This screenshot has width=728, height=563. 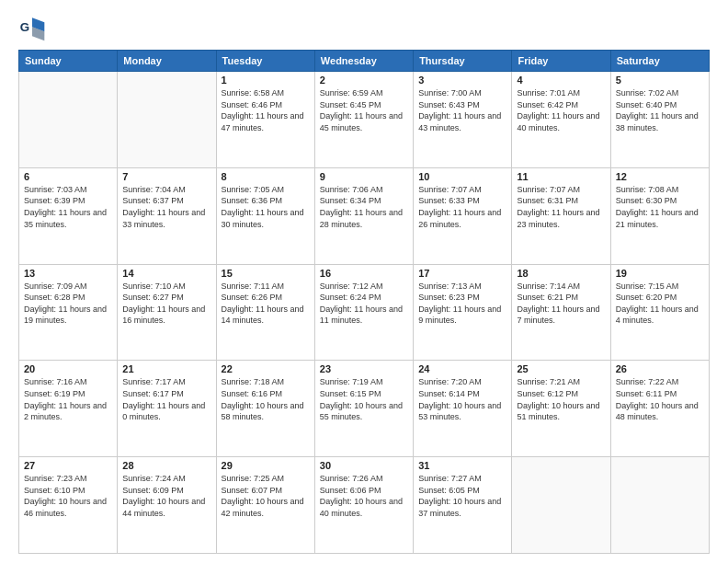 I want to click on day-detail: Sunrise: 7:04 AM Sunset: 6:37 PM Dayligh…, so click(x=166, y=207).